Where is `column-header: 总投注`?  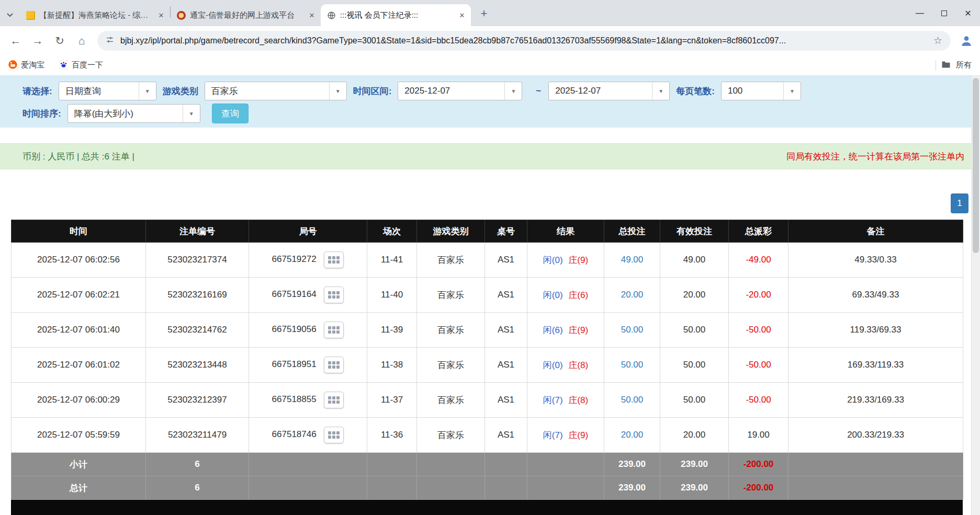 column-header: 总投注 is located at coordinates (632, 231).